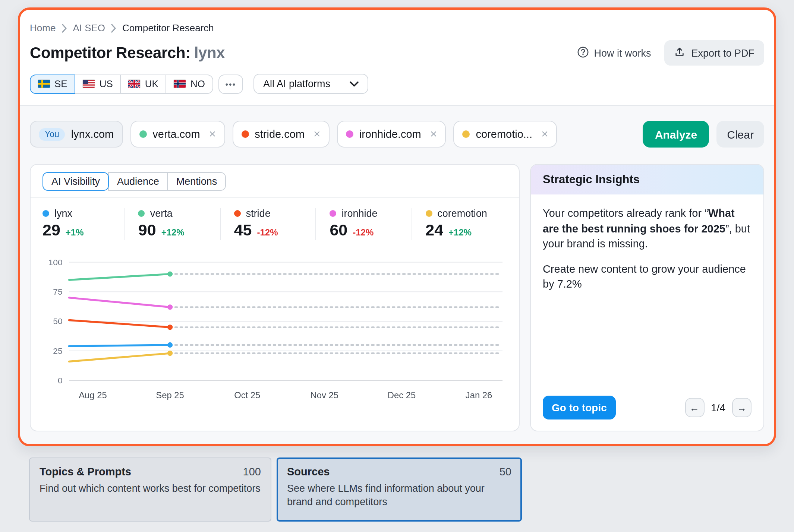 This screenshot has width=794, height=532. Describe the element at coordinates (680, 53) in the screenshot. I see `export-icon` at that location.